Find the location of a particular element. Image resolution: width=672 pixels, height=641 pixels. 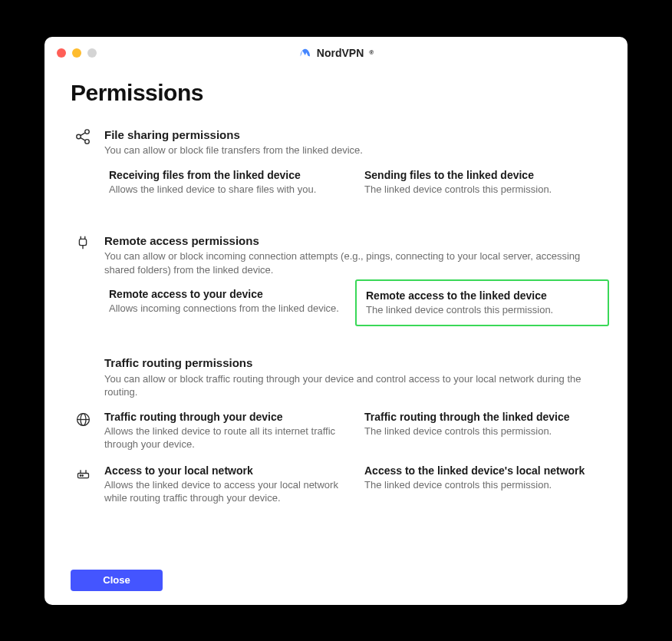

perm-receiving-files: Receiving files from the linked device A… is located at coordinates (227, 183).